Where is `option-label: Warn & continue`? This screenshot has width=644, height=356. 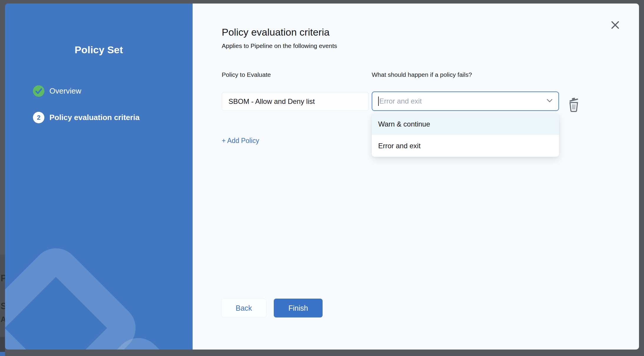
option-label: Warn & continue is located at coordinates (404, 124).